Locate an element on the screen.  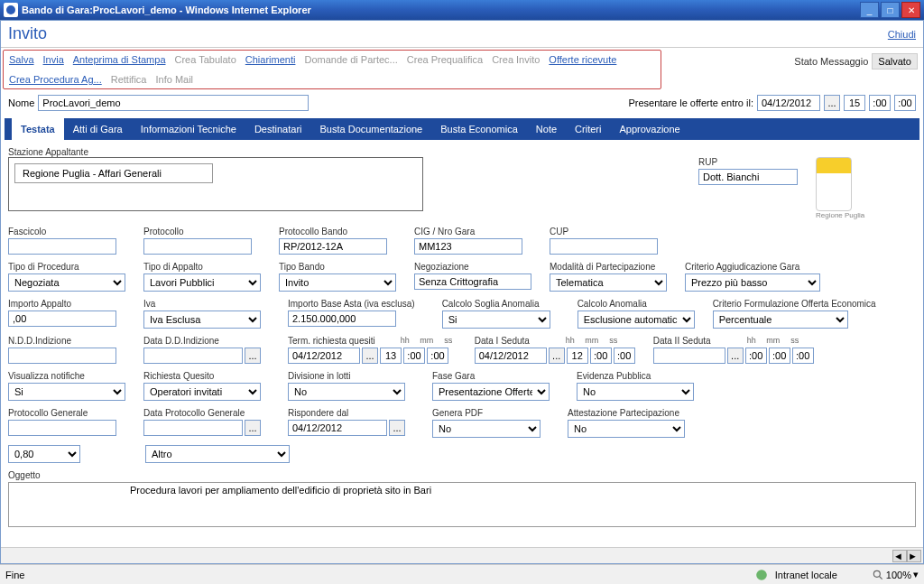
rup-label: RUP is located at coordinates (748, 162).